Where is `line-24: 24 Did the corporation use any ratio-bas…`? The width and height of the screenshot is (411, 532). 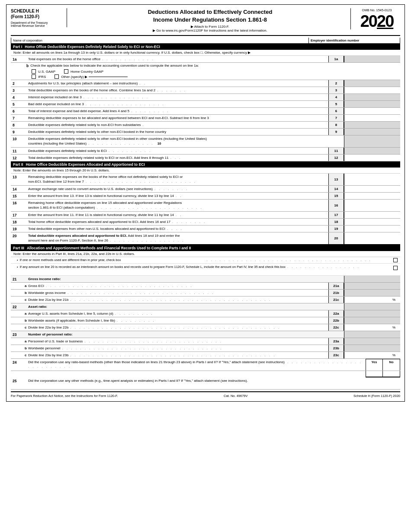 line-24: 24 Did the corporation use any ratio-bas… is located at coordinates (206, 365).